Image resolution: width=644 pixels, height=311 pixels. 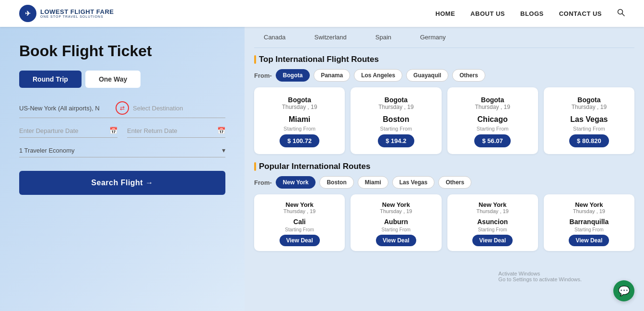 I want to click on destination-input, so click(x=179, y=108).